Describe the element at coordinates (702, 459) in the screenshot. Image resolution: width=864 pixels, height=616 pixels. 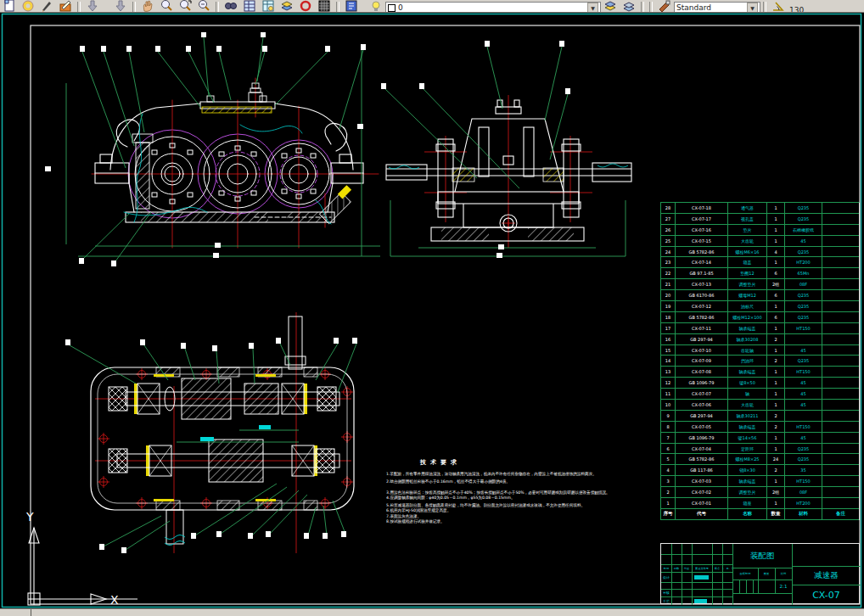
I see `bom-cell: GB 5782-86` at that location.